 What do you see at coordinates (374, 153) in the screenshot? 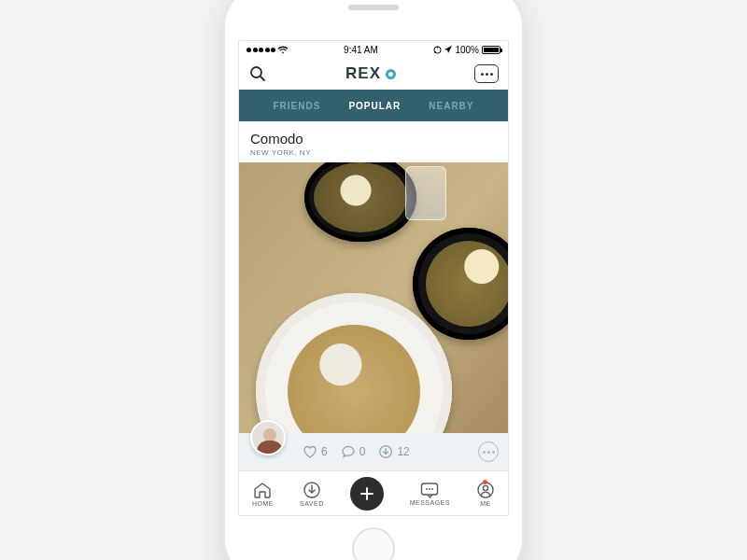
I see `post-location: NEW YORK, NY` at bounding box center [374, 153].